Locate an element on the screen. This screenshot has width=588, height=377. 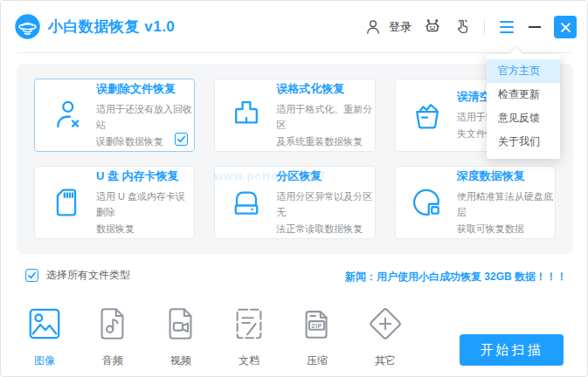
other-plus-icon is located at coordinates (385, 324).